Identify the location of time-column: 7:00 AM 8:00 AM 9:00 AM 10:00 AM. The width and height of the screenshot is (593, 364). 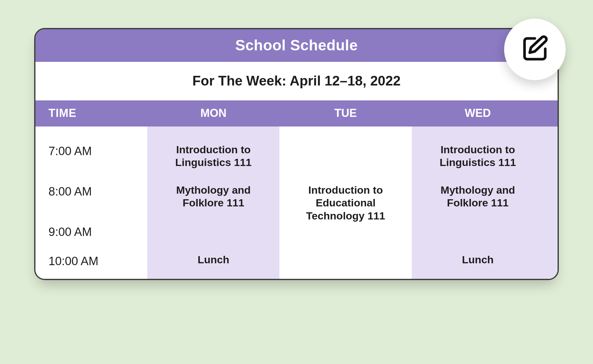
(91, 203).